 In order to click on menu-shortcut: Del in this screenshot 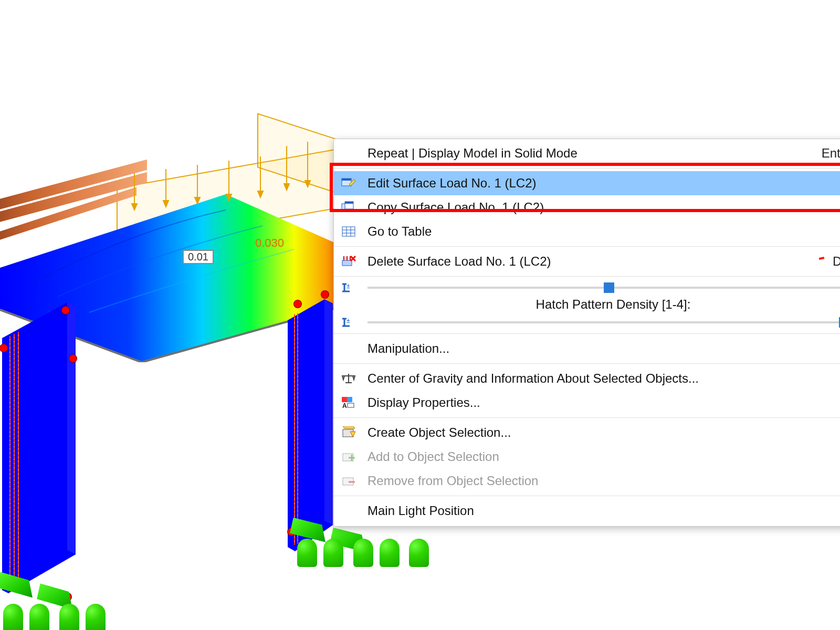, I will do `click(836, 261)`.